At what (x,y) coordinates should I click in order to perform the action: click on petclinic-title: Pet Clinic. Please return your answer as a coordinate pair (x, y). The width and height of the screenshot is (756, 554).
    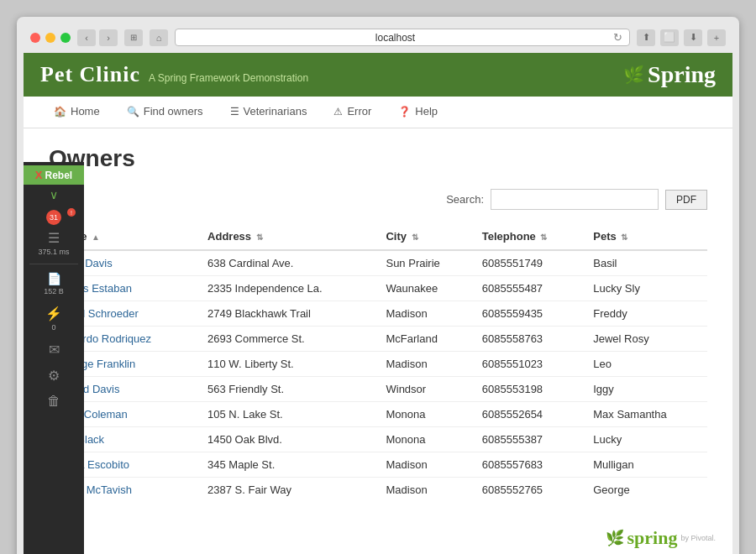
    Looking at the image, I should click on (91, 75).